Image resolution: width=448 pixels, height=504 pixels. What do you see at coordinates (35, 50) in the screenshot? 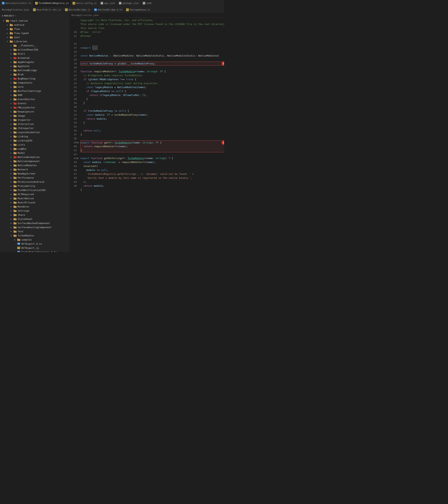
I see `tree-item-ActionSheetIOS: ▶ ActionSheetIOS` at bounding box center [35, 50].